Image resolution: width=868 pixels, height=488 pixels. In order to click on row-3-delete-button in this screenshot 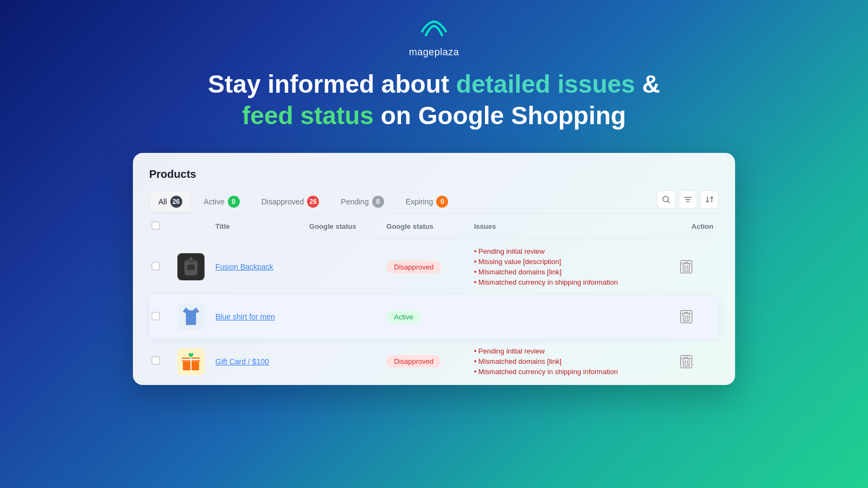, I will do `click(686, 362)`.